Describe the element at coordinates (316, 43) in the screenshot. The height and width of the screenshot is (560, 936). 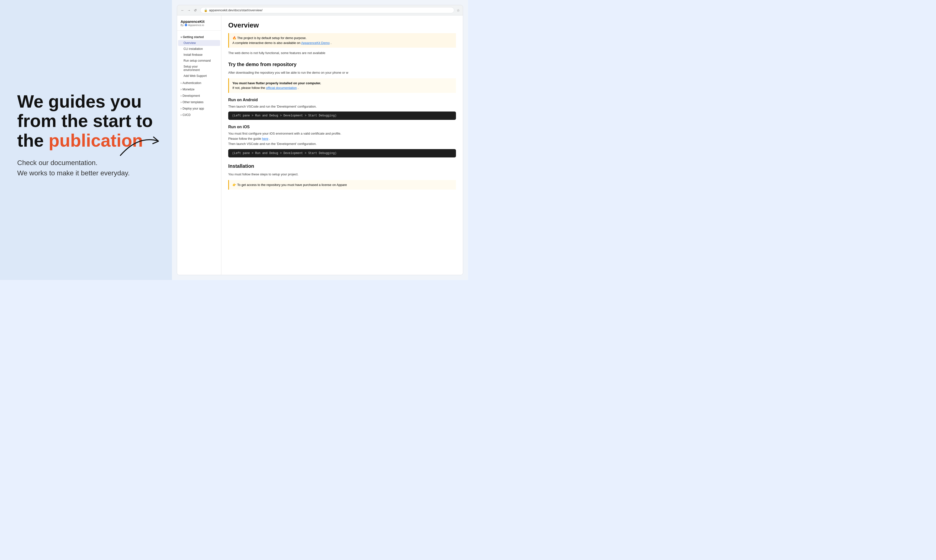
I see `apparencekit-demo-link: ApparenceKit Demo` at that location.